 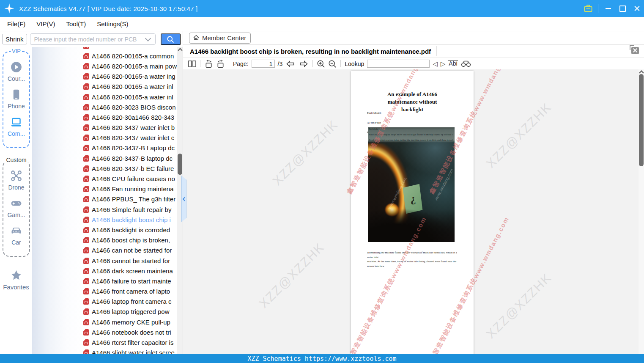 What do you see at coordinates (14, 39) in the screenshot?
I see `shrink-button: Shrink` at bounding box center [14, 39].